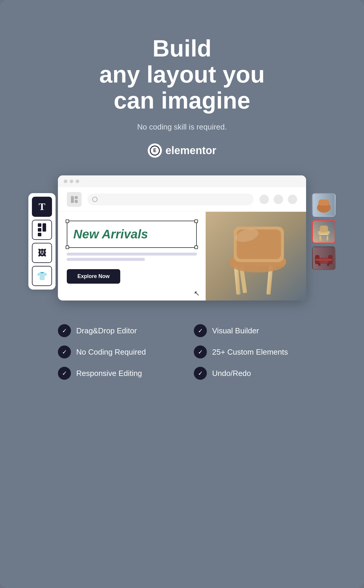  What do you see at coordinates (324, 232) in the screenshot?
I see `thumbnail-gallery: ◀` at bounding box center [324, 232].